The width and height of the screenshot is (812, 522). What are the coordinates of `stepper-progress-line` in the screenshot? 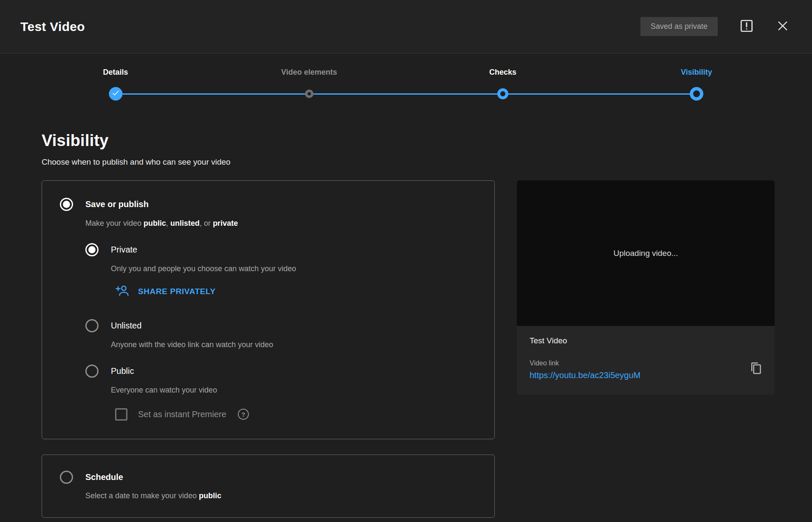 It's located at (406, 94).